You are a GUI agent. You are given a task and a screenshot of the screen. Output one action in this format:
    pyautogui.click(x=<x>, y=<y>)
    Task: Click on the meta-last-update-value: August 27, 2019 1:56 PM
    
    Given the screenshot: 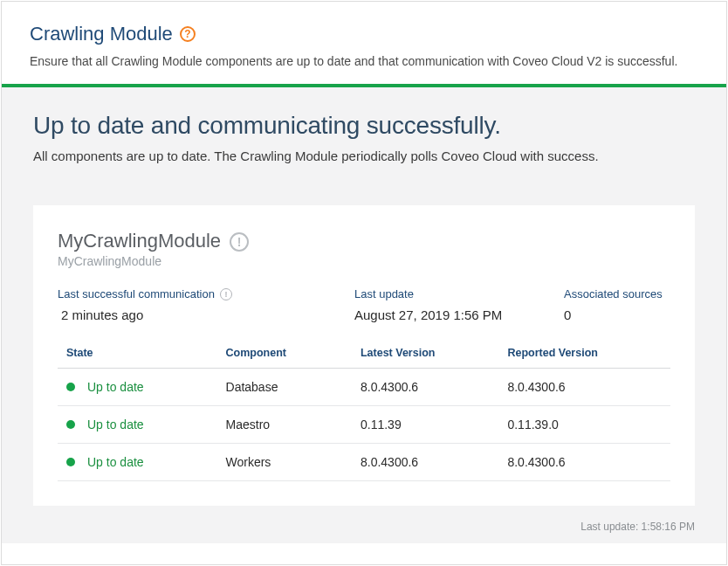 What is the action you would take?
    pyautogui.click(x=459, y=314)
    